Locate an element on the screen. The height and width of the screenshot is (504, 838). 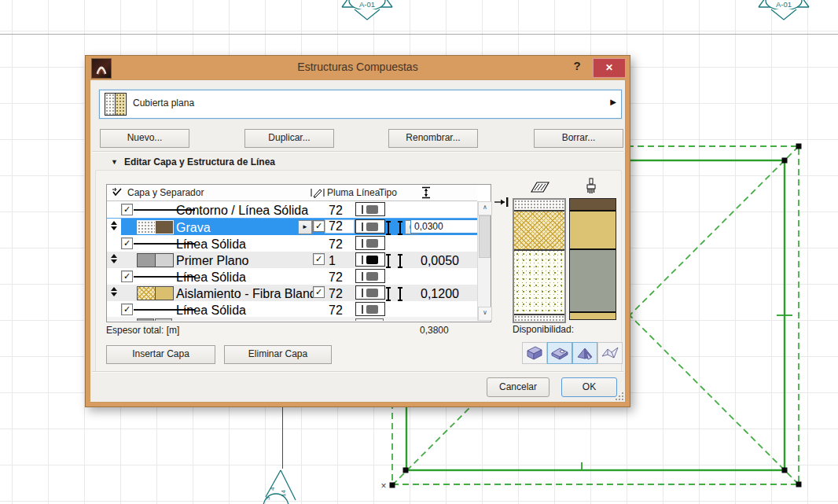
preview-cut-fills is located at coordinates (539, 261).